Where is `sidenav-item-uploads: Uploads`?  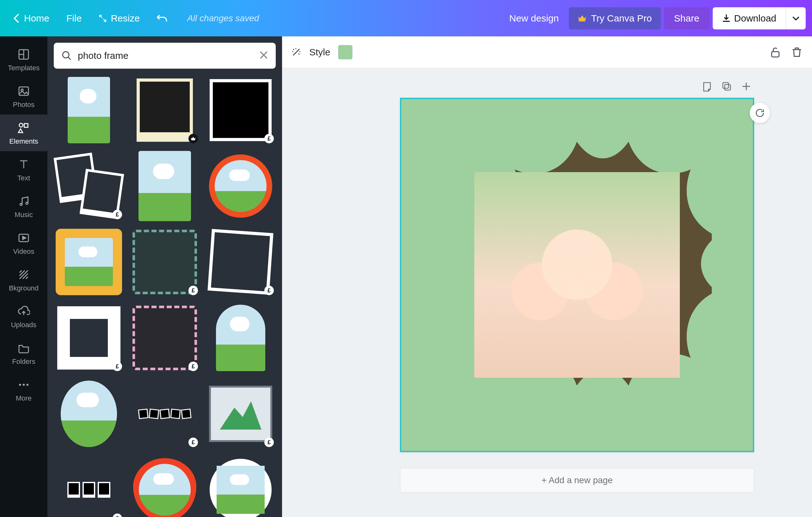 sidenav-item-uploads: Uploads is located at coordinates (24, 317).